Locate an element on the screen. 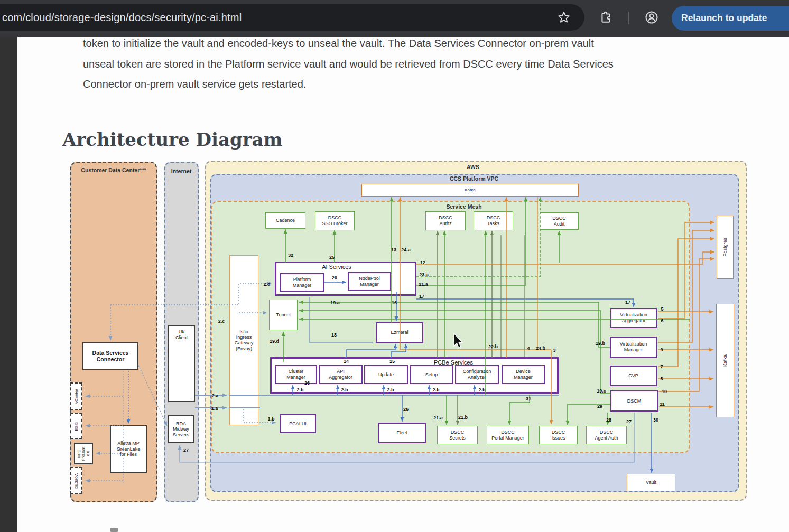 The image size is (789, 532). edge-label: 30 is located at coordinates (656, 420).